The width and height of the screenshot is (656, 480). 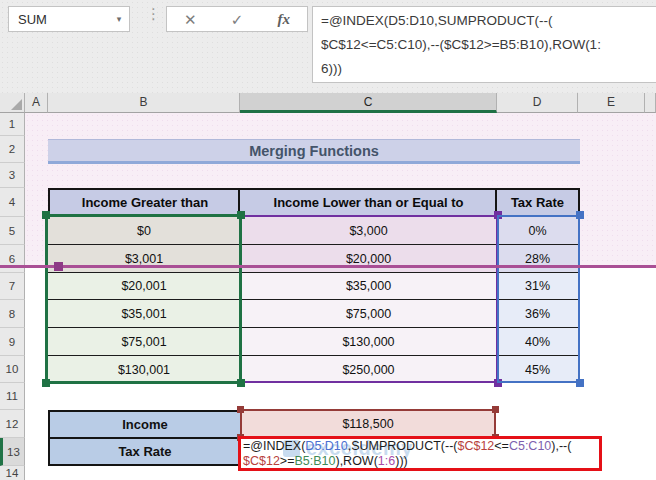 What do you see at coordinates (328, 266) in the screenshot?
I see `divider-line-shape` at bounding box center [328, 266].